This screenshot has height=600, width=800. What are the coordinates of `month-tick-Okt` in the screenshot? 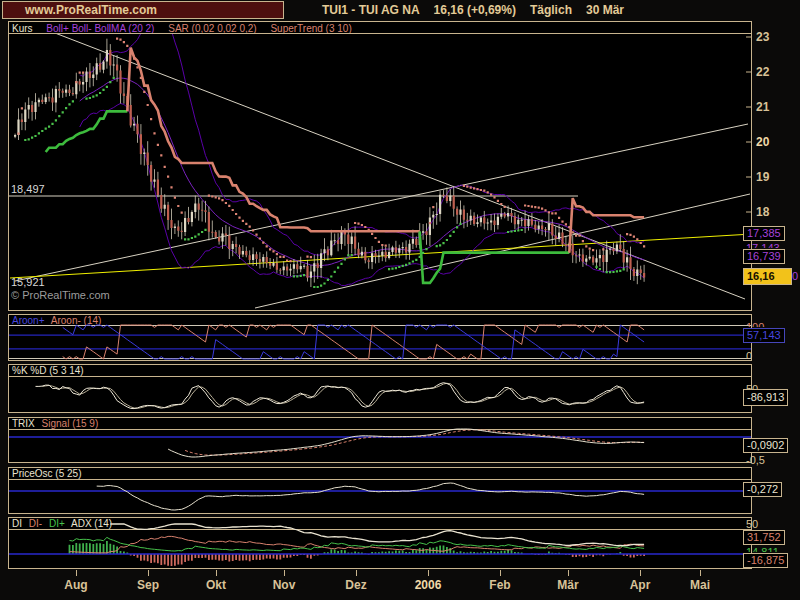 It's located at (216, 573).